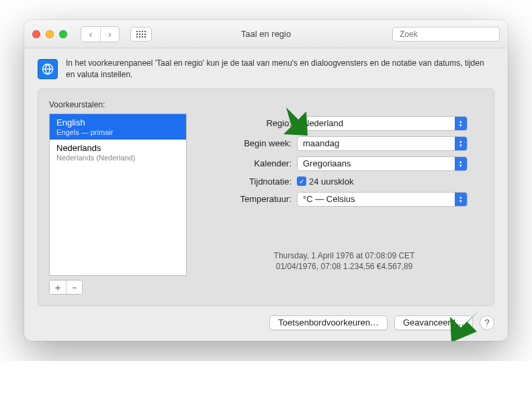  Describe the element at coordinates (109, 34) in the screenshot. I see `forward-button: ›` at that location.